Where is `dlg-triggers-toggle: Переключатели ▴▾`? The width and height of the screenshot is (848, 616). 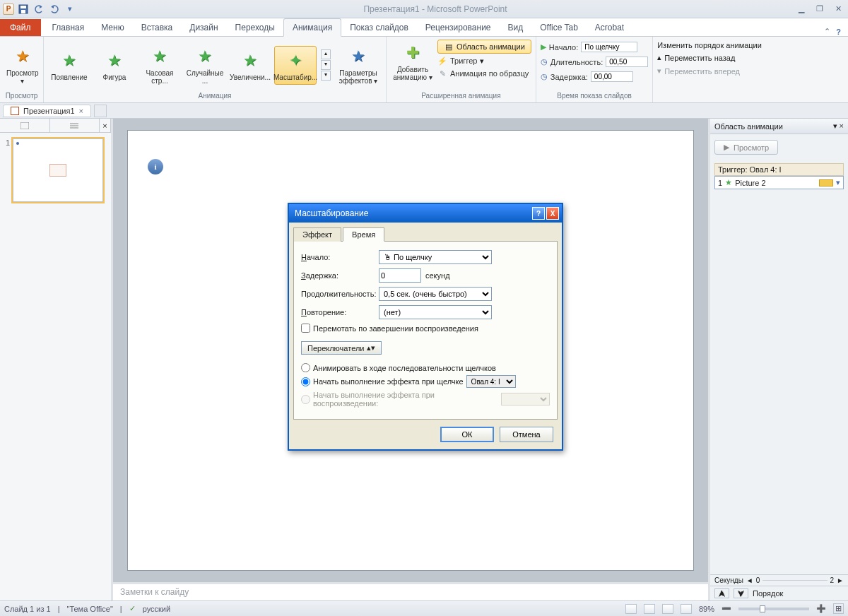 dlg-triggers-toggle: Переключатели ▴▾ is located at coordinates (341, 348).